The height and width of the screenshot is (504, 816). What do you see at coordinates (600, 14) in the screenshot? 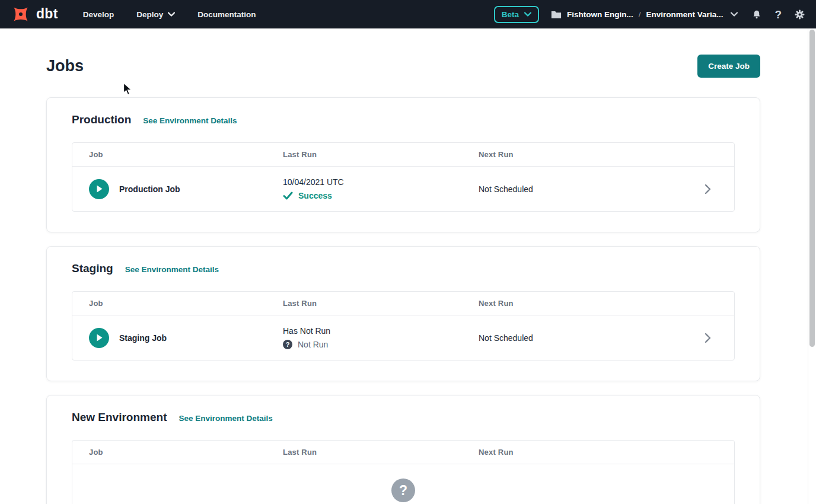
I see `breadcrumb-project: Fishtown Engin...` at bounding box center [600, 14].